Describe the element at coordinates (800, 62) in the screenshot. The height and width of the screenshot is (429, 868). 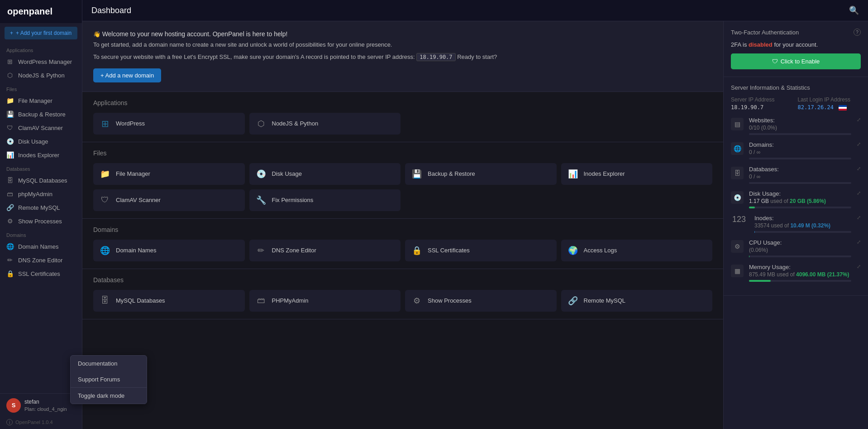
I see `enable-btn-label: Click to Enable` at that location.